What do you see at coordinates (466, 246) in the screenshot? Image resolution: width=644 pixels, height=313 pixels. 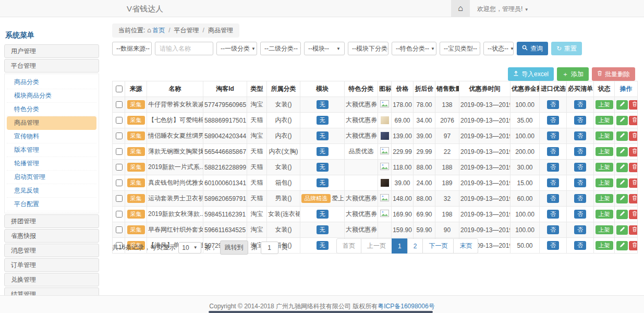 I see `page-button-末页: 末页` at bounding box center [466, 246].